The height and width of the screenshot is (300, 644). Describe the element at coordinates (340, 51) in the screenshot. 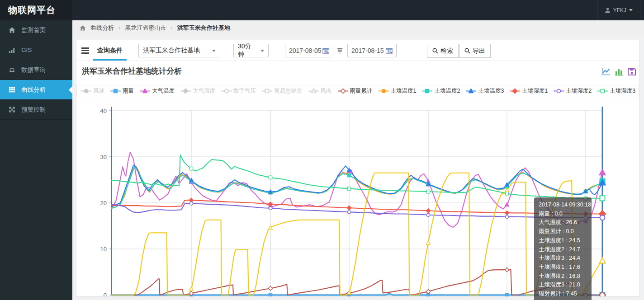

I see `date-range-separator: 至` at that location.